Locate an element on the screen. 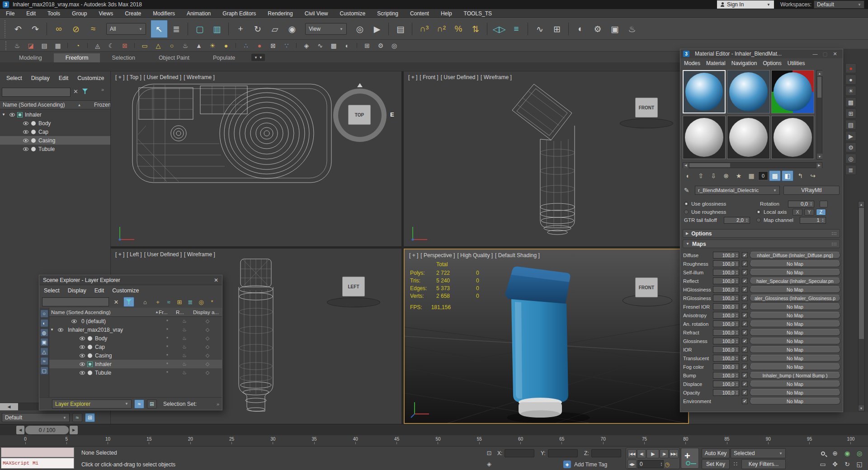 The height and width of the screenshot is (470, 868). viewport-top: [ + ][ Top ][ User Defined ][ Wireframe … is located at coordinates (256, 159).